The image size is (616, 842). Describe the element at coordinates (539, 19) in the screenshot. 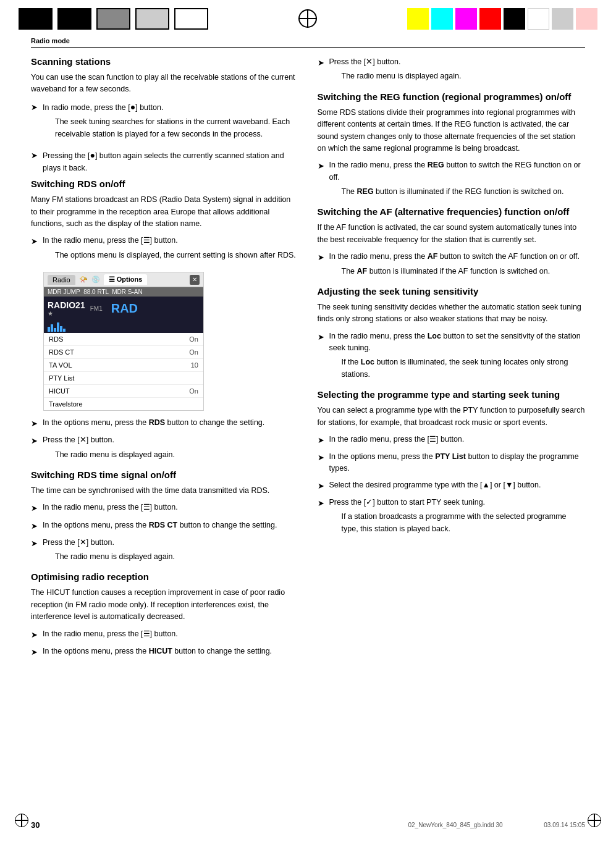

I see `color-white` at that location.